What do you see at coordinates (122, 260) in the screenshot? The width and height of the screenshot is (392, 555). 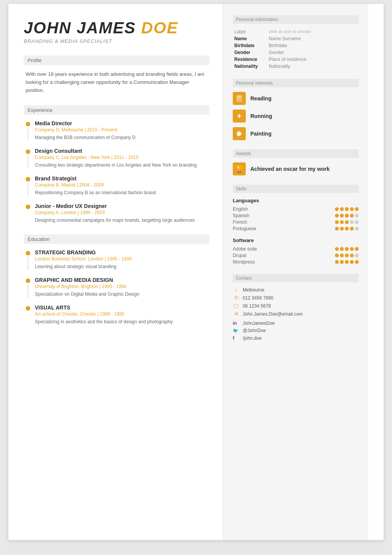 I see `timeline-content: STRATEGIC BRANDING London Business Schoo…` at bounding box center [122, 260].